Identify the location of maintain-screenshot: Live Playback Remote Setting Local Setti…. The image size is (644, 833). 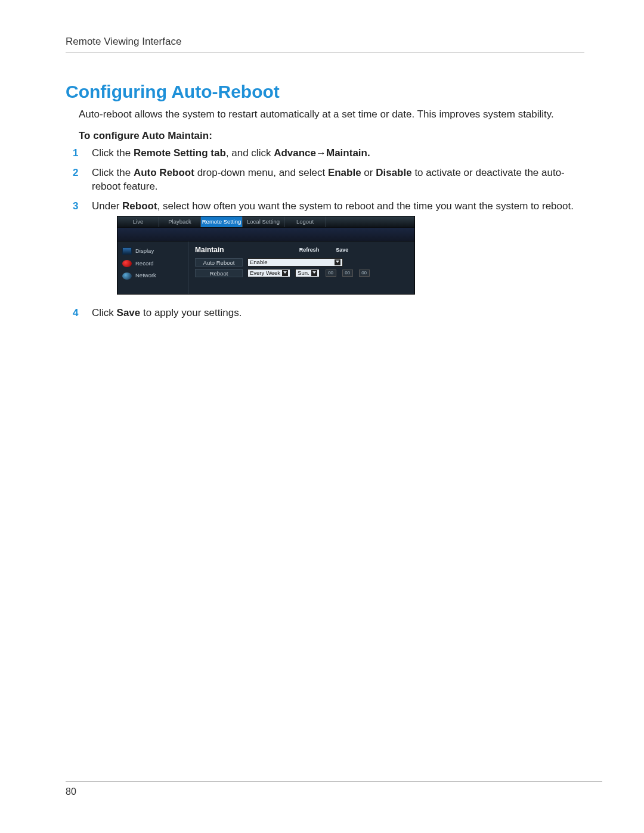
(266, 255).